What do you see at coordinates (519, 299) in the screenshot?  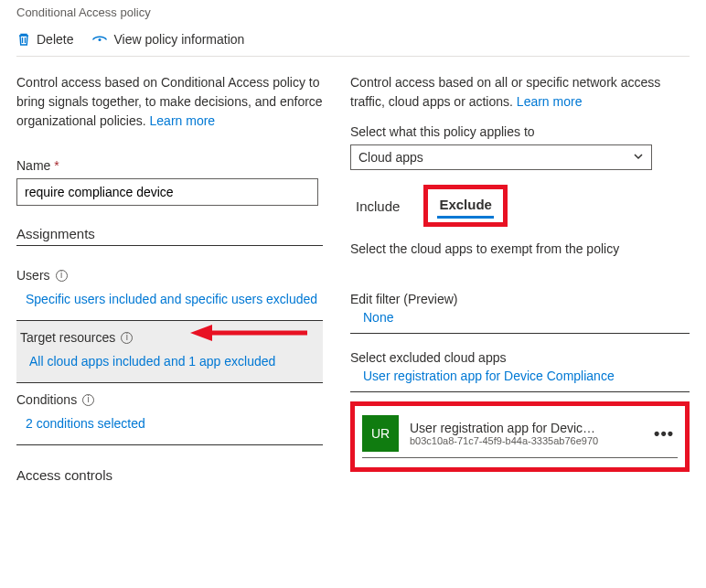 I see `filter-label: Edit filter (Preview)` at bounding box center [519, 299].